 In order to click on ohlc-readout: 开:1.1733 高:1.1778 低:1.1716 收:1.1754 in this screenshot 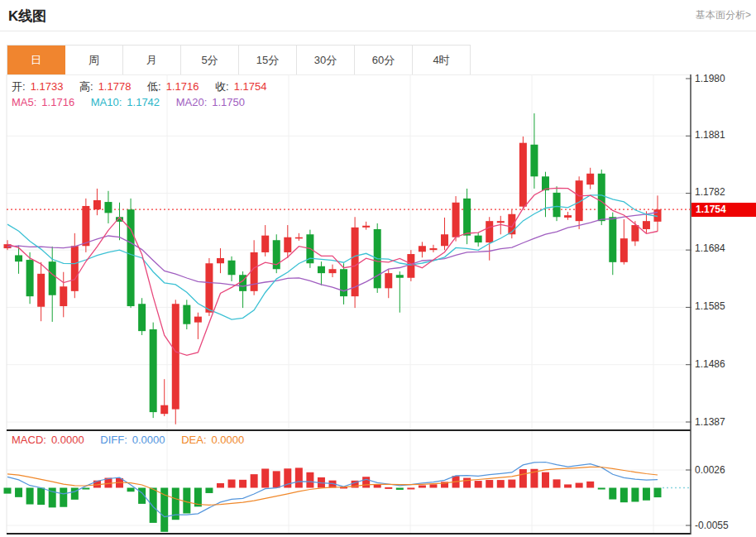, I will do `click(146, 87)`.